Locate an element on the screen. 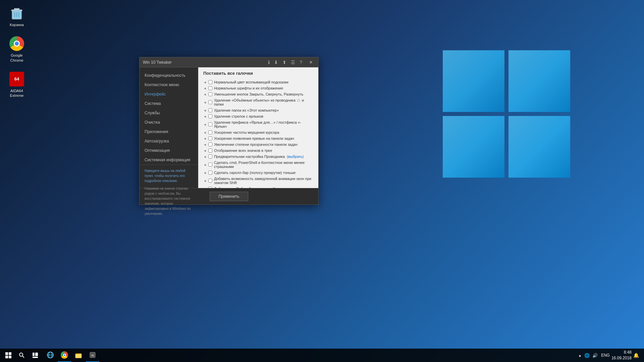 The image size is (644, 362). list-item: ◄ Предварительная настройка Проводника (… is located at coordinates (258, 157).